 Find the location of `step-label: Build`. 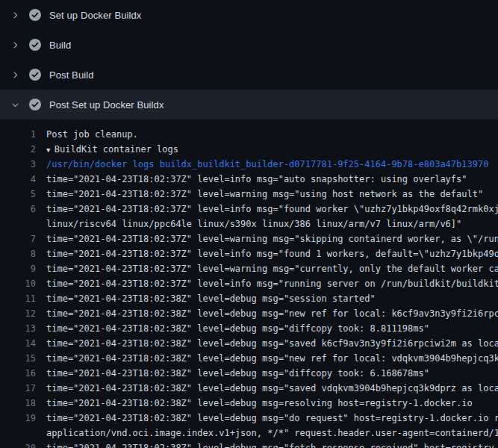

step-label: Build is located at coordinates (60, 45).